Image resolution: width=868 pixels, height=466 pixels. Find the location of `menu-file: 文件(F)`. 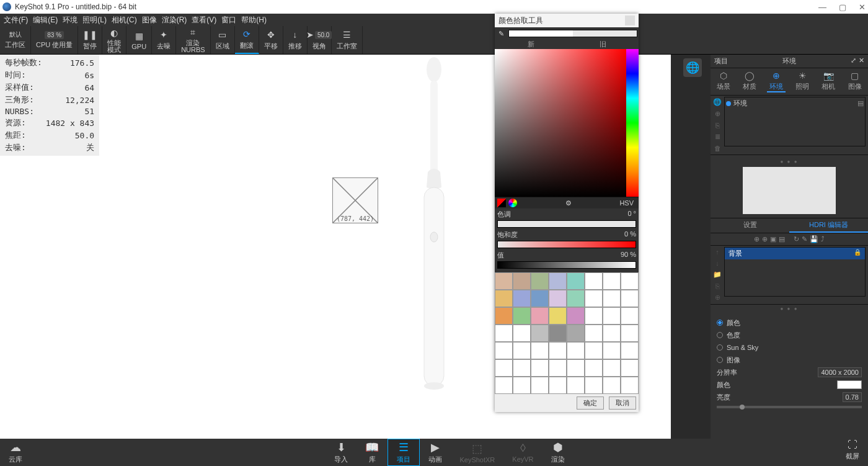

menu-file: 文件(F) is located at coordinates (16, 20).